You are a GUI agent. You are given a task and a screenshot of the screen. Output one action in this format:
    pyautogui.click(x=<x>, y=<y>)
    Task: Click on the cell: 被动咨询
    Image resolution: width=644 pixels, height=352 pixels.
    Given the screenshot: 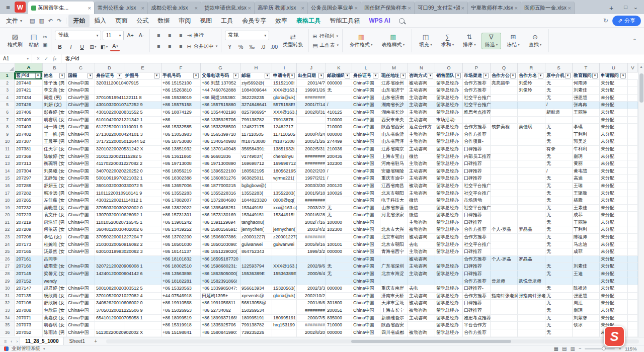 What is the action you would take?
    pyautogui.click(x=422, y=83)
    